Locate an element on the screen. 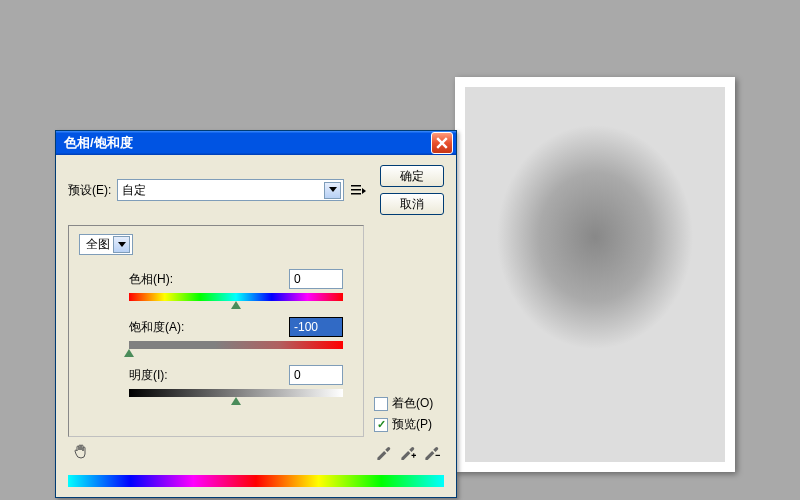 This screenshot has height=500, width=800. preset-value: 自定 is located at coordinates (134, 190).